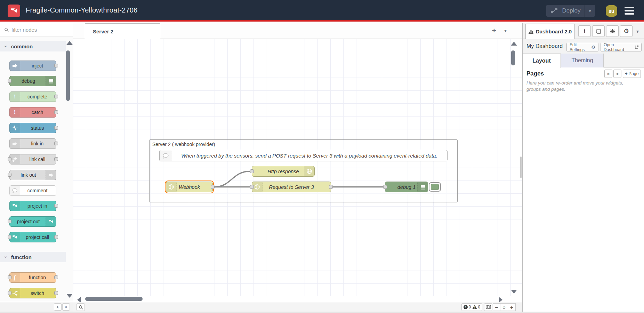  I want to click on palette-node-comment: comment, so click(33, 191).